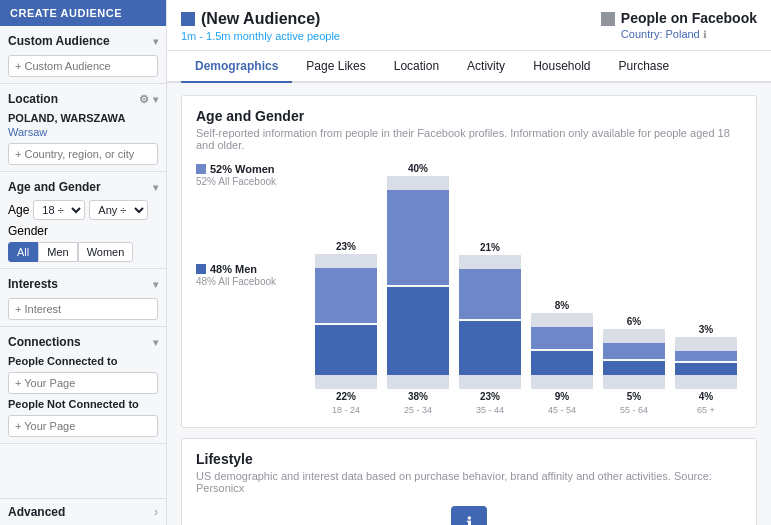  Describe the element at coordinates (83, 128) in the screenshot. I see `sidebar-section-location: Location ⚙ ▾ POLAND, WARSZAWA Warsaw` at that location.